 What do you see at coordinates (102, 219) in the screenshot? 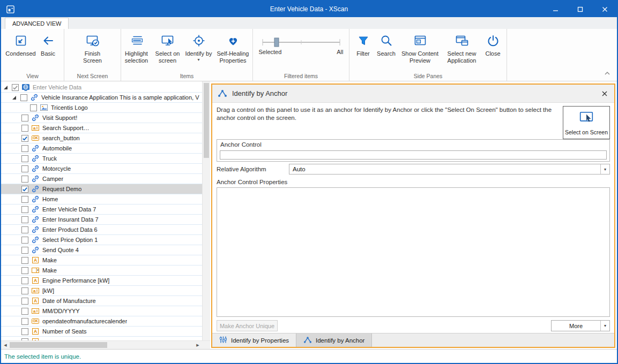
I see `tree-row: Enter Insurant Data 7` at bounding box center [102, 219].